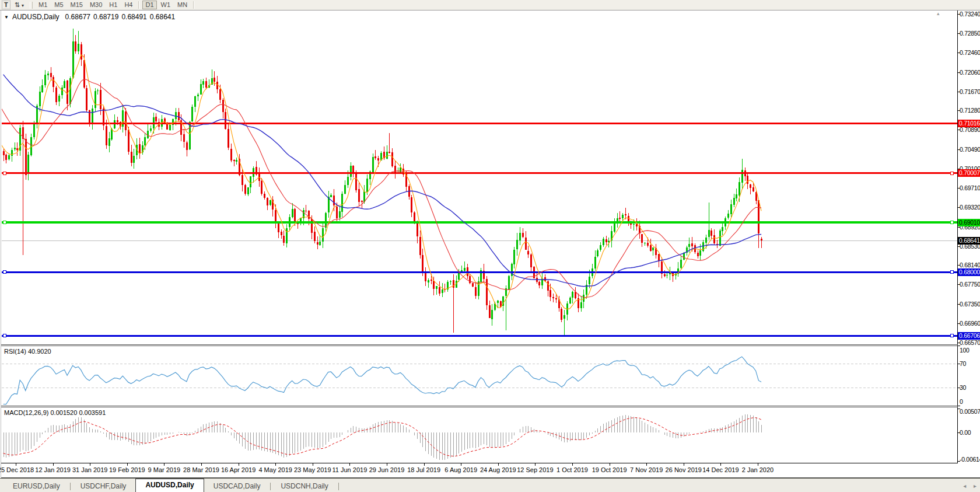 Image resolution: width=980 pixels, height=492 pixels. Describe the element at coordinates (172, 486) in the screenshot. I see `tabs-holder: EURUSD,DailyUSDCHF,DailyAUDUSD,DailyUSDC…` at that location.